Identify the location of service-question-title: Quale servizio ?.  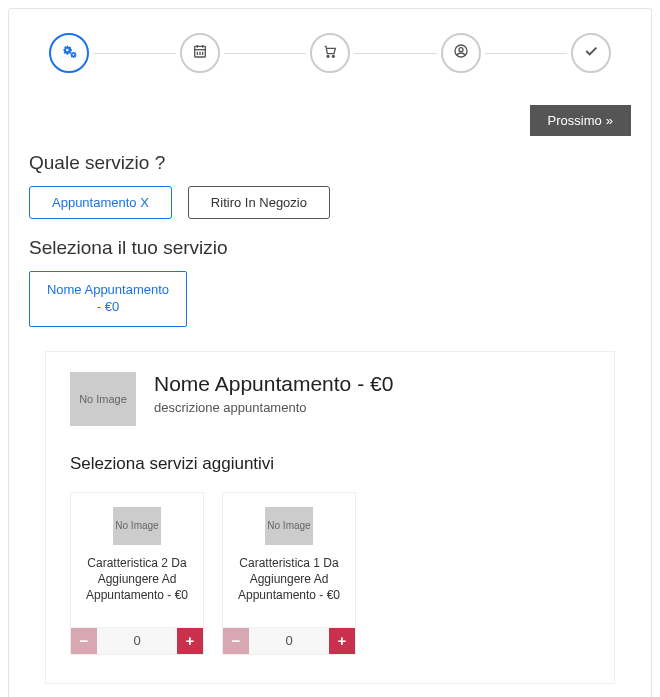
(330, 163).